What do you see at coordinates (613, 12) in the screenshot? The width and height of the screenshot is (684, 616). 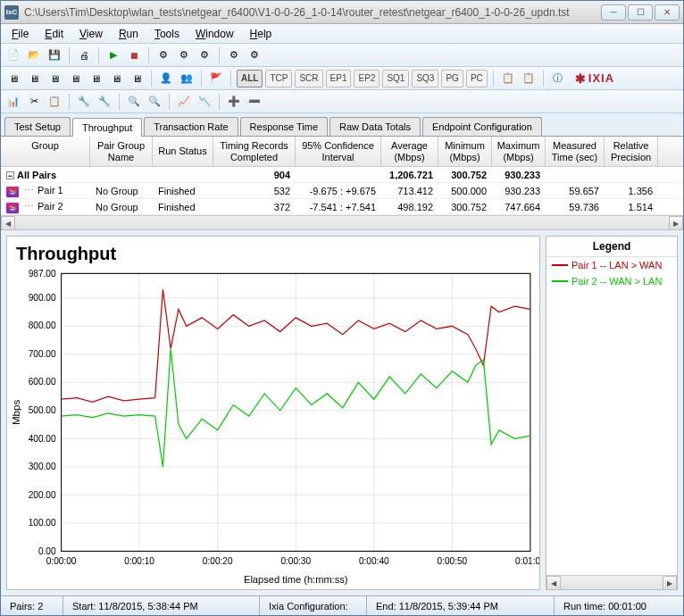 I see `minimize-button: ─` at bounding box center [613, 12].